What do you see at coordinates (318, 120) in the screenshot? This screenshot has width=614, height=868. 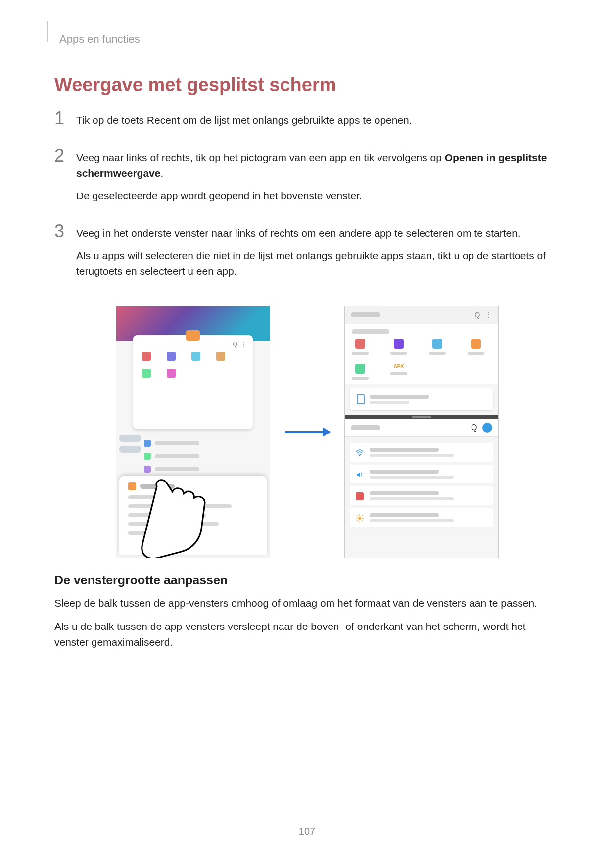 I see `step-text: Tik op de toets Recent om de lijst met o…` at bounding box center [318, 120].